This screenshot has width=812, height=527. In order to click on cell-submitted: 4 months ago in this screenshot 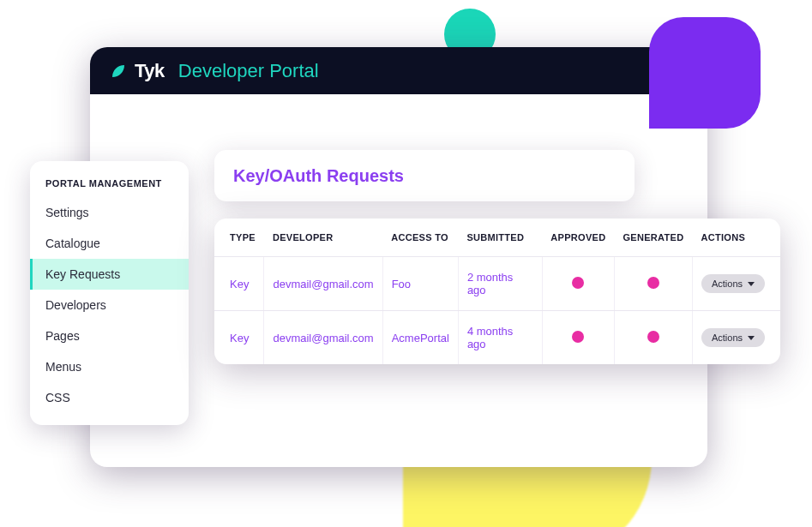, I will do `click(500, 338)`.